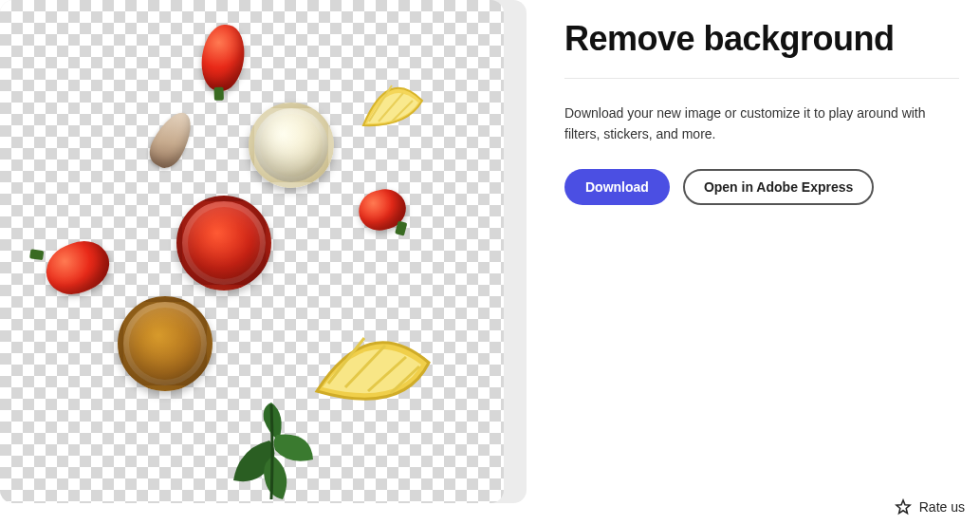 The height and width of the screenshot is (525, 980). What do you see at coordinates (165, 344) in the screenshot?
I see `mustard-bowl` at bounding box center [165, 344].